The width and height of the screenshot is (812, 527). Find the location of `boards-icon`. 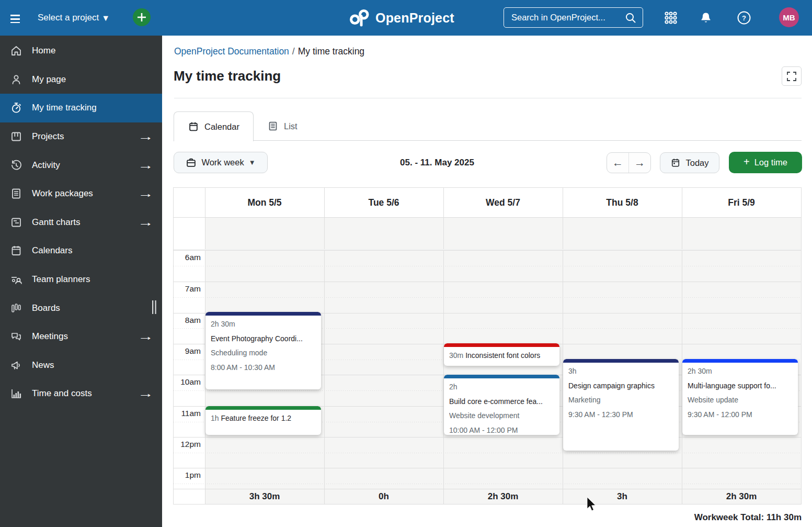

boards-icon is located at coordinates (16, 308).